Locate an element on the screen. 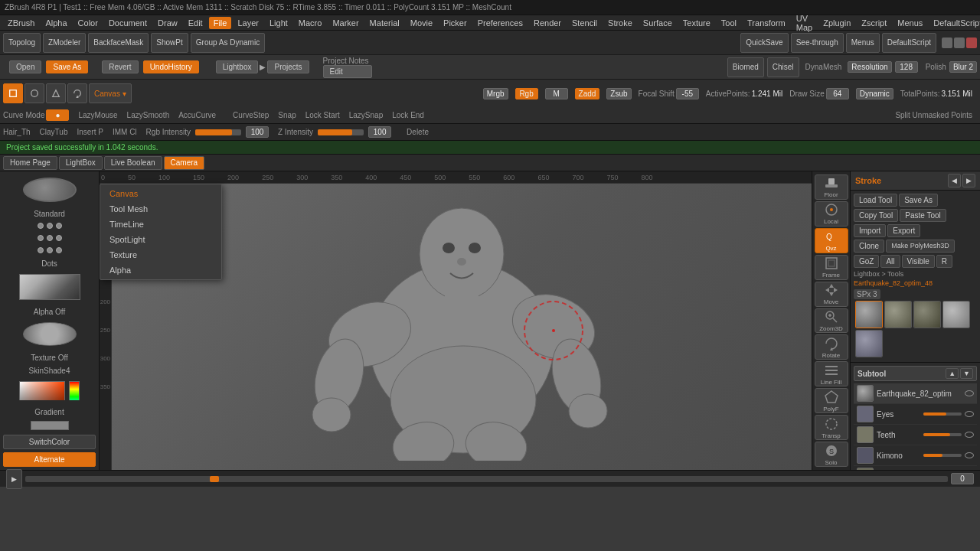 This screenshot has width=980, height=551. dot6 is located at coordinates (59, 238).